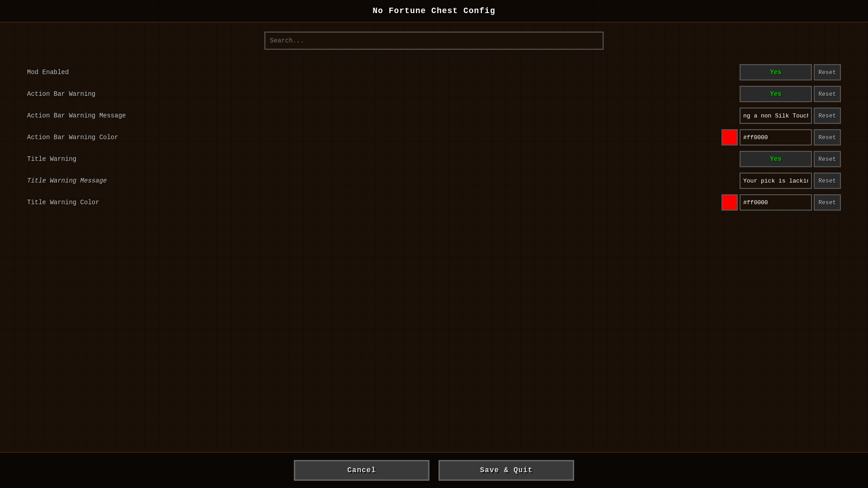 This screenshot has width=868, height=488. I want to click on config-controls-action-bar-warning-color: Reset, so click(781, 137).